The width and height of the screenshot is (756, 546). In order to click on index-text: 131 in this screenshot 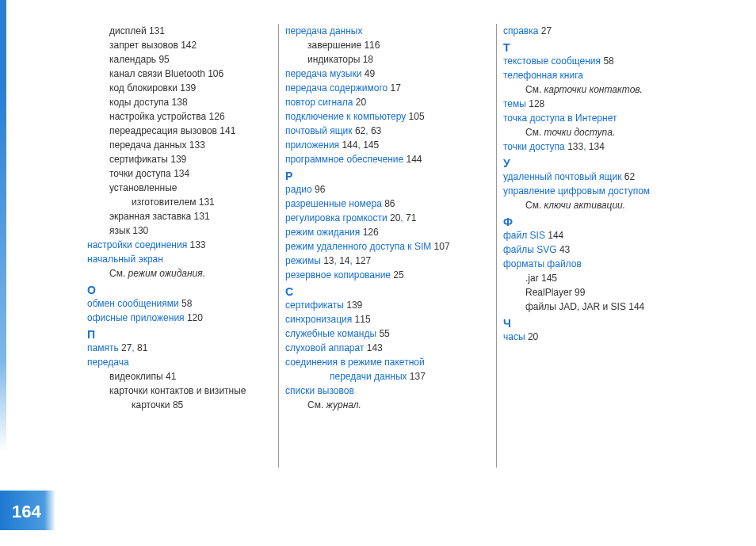, I will do `click(200, 216)`.